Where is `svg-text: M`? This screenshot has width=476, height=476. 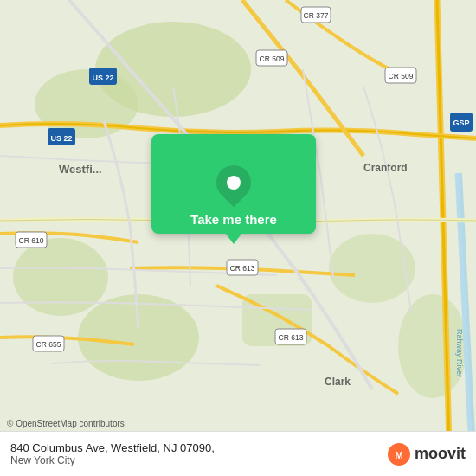
svg-text: M is located at coordinates (398, 455).